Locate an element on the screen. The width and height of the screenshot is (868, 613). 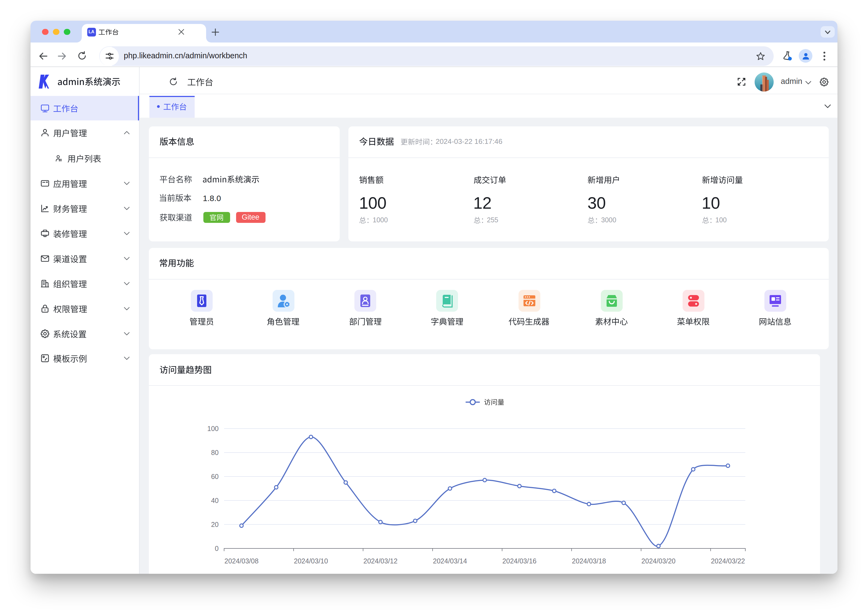
svg-text: 100 is located at coordinates (213, 429).